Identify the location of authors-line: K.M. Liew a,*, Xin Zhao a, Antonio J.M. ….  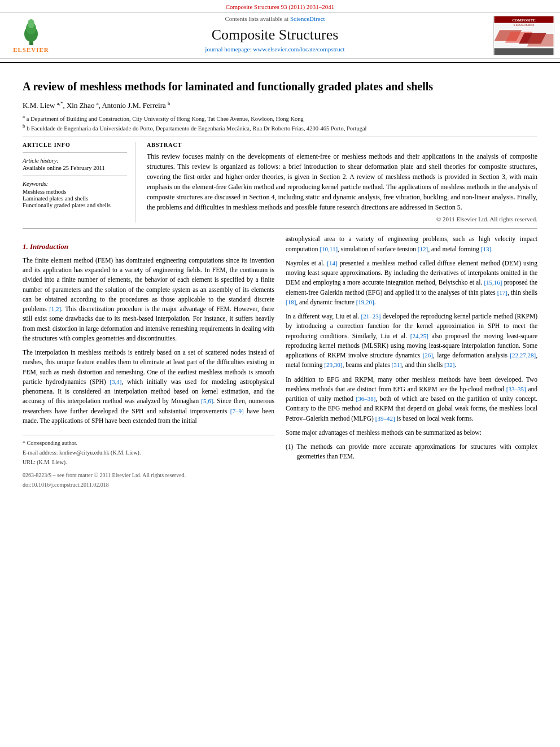
(280, 105).